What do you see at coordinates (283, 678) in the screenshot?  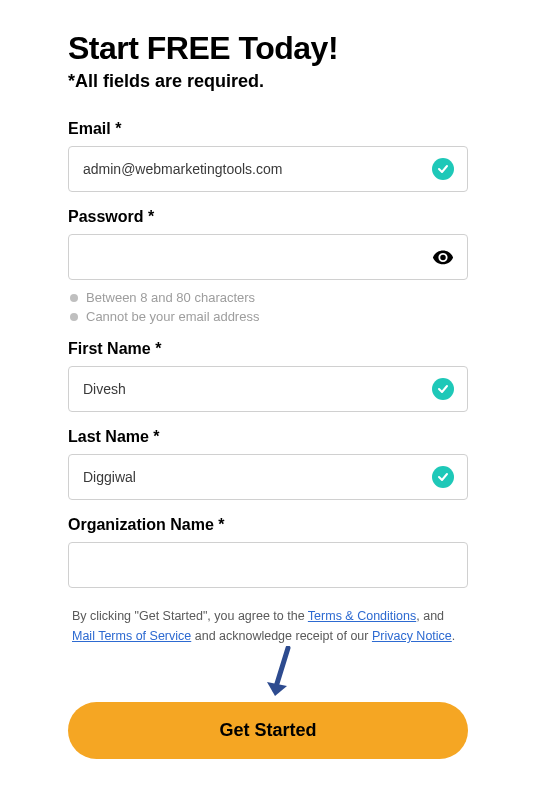 I see `arrow-annotation` at bounding box center [283, 678].